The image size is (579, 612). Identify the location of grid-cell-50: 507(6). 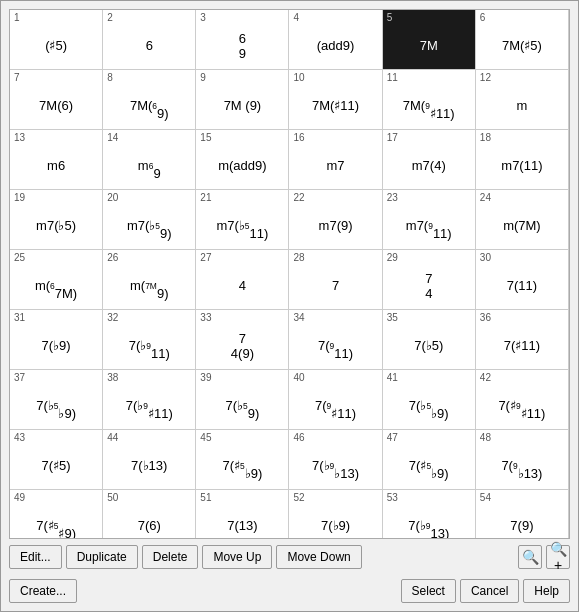
(150, 514).